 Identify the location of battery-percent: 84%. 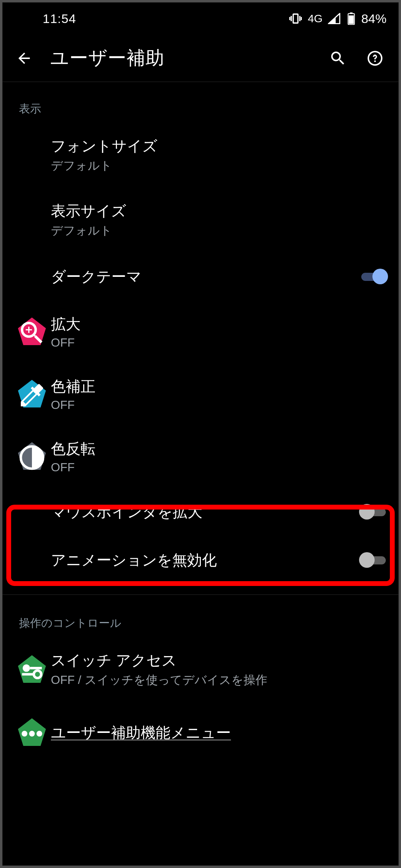
(373, 19).